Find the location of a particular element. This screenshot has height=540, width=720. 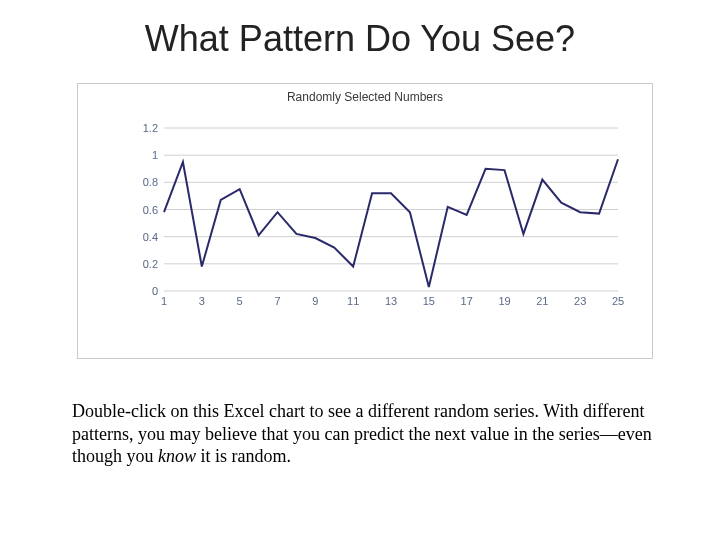

y-axis-ticks: 00.20.40.60.811.2 is located at coordinates (150, 210).